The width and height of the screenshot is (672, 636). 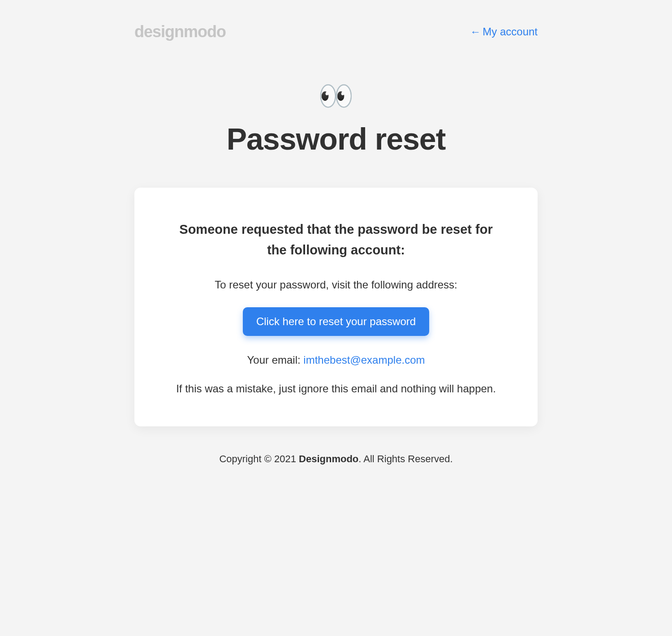 What do you see at coordinates (336, 285) in the screenshot?
I see `instruction-text: To reset your password, visit the follow…` at bounding box center [336, 285].